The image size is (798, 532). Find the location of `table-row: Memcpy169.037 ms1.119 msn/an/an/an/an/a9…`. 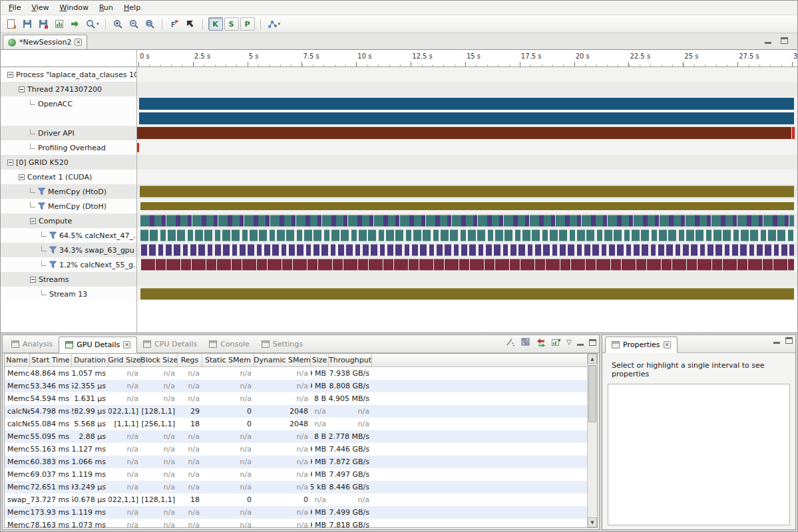

table-row: Memcpy169.037 ms1.119 msn/an/an/an/an/a9… is located at coordinates (296, 475).